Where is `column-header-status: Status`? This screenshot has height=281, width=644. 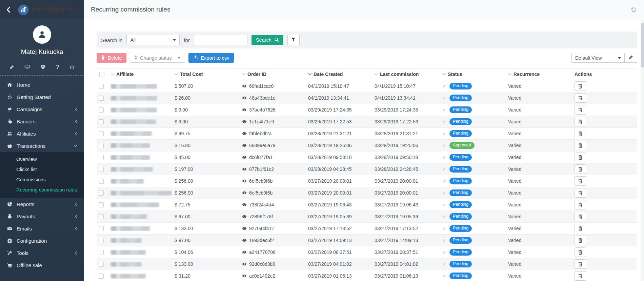
column-header-status: Status is located at coordinates (472, 74).